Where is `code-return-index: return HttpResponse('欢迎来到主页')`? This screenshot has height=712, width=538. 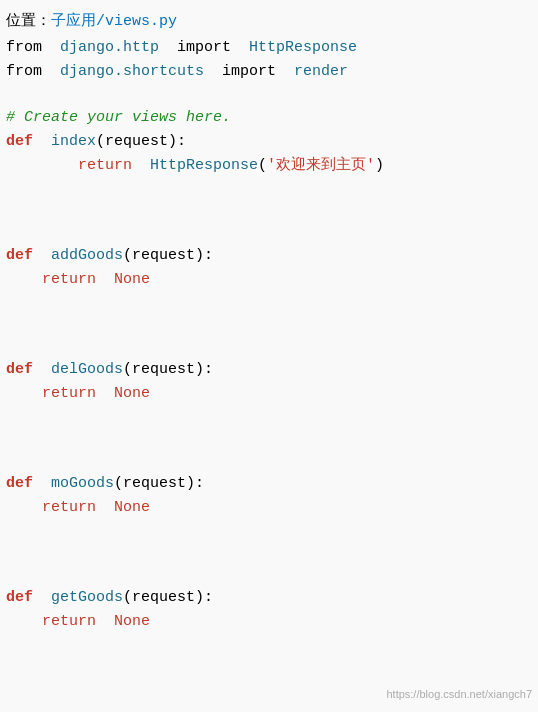
code-return-index: return HttpResponse('欢迎来到主页') is located at coordinates (269, 166).